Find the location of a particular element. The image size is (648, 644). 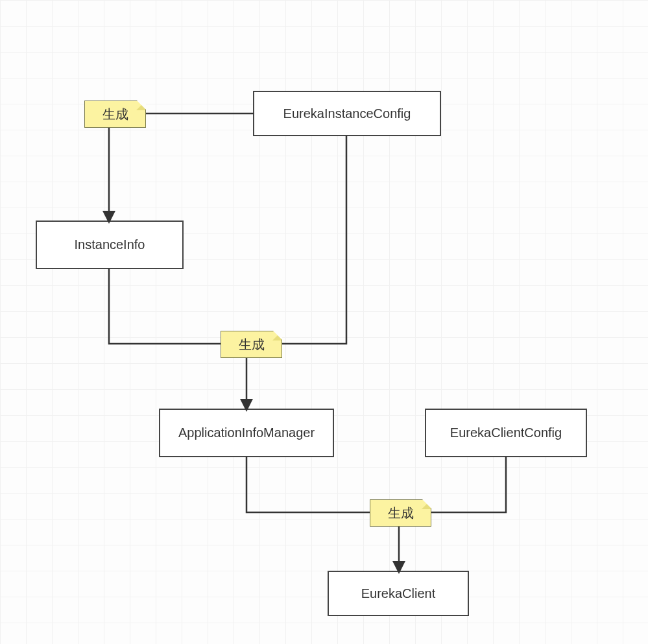

node-label: InstanceInfo is located at coordinates (110, 245).